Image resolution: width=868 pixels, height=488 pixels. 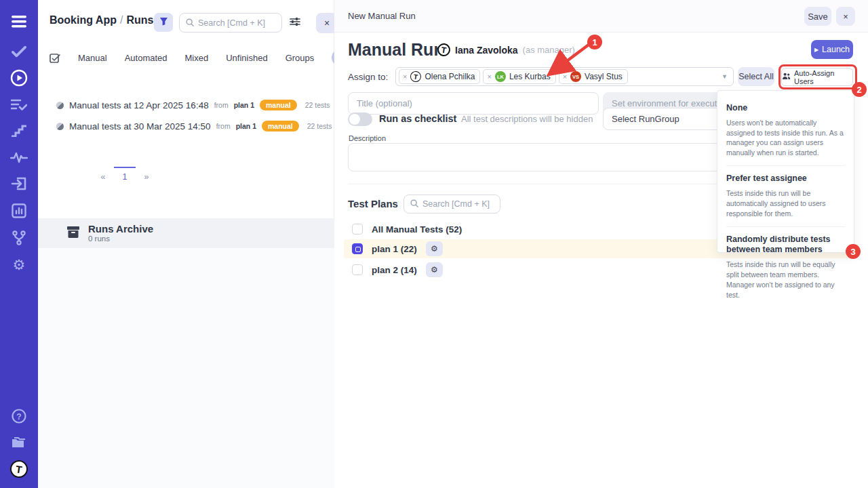 I want to click on import-icon, so click(x=19, y=184).